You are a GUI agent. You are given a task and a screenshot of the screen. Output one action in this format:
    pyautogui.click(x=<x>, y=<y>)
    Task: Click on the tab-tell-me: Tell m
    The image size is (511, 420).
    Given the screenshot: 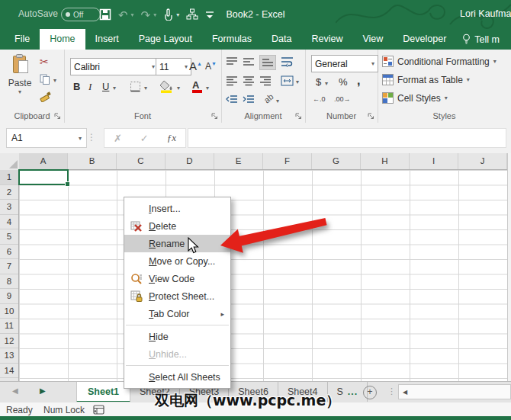 What is the action you would take?
    pyautogui.click(x=480, y=40)
    